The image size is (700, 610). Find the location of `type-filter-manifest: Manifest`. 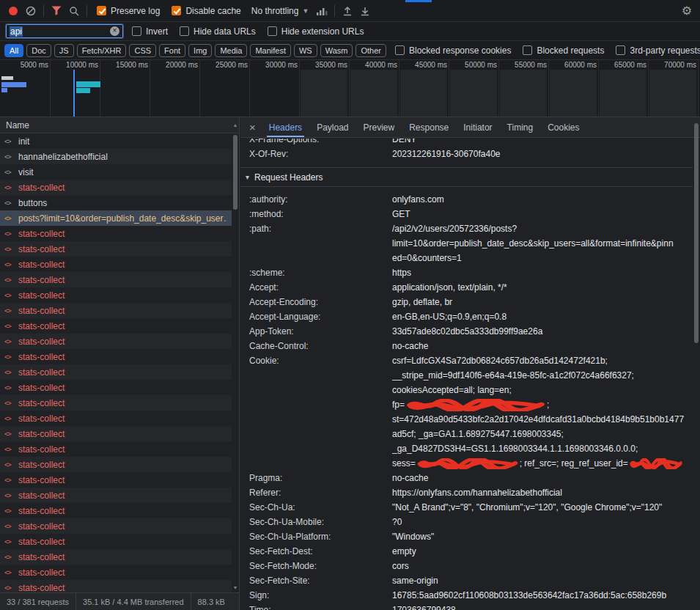

type-filter-manifest: Manifest is located at coordinates (270, 51).